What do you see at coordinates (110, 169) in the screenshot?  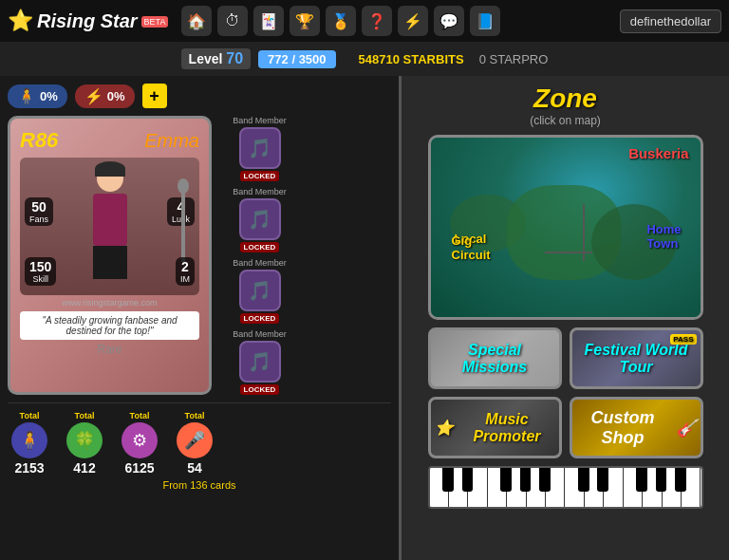 I see `char-hair` at bounding box center [110, 169].